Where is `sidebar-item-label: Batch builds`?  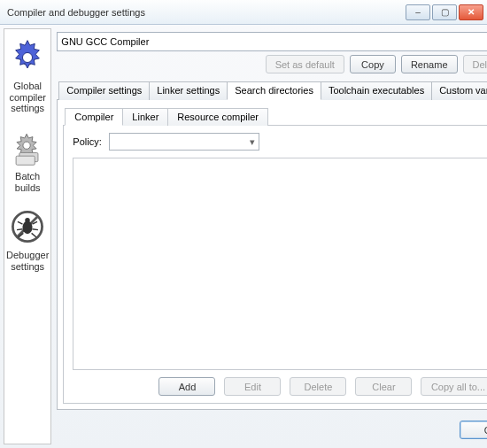
sidebar-item-label: Batch builds is located at coordinates (27, 182).